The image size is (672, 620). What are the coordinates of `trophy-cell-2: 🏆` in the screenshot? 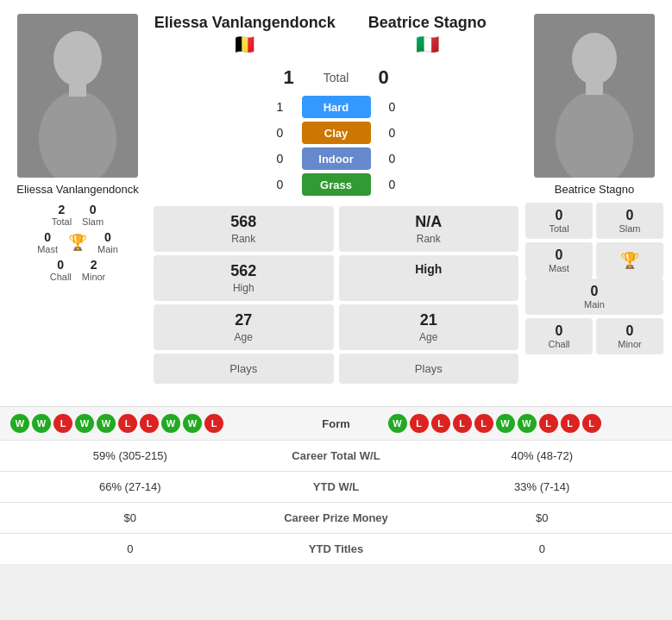 It's located at (630, 260).